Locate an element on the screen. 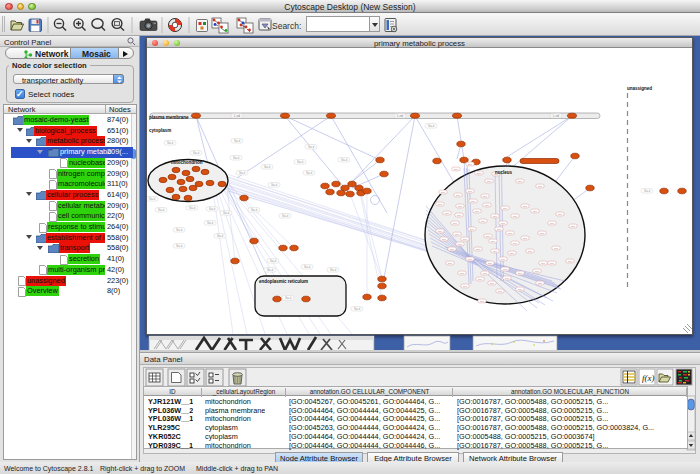 This screenshot has width=700, height=474. svg-text: endoplasmic reticulum is located at coordinates (284, 282).